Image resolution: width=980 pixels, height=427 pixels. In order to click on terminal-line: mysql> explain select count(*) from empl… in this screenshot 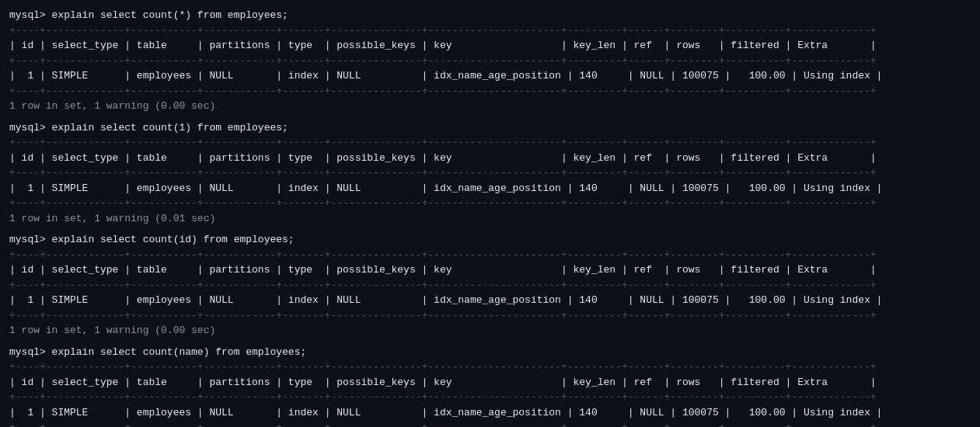, I will do `click(490, 16)`.